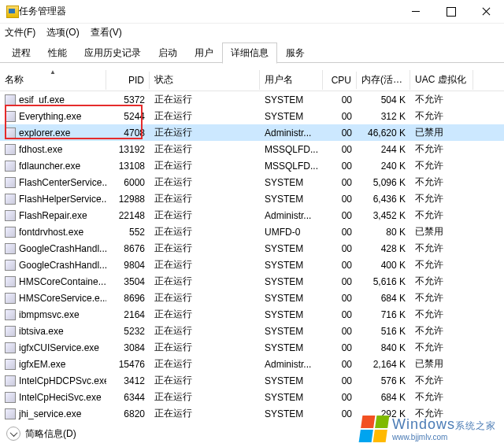 The width and height of the screenshot is (504, 447). What do you see at coordinates (50, 414) in the screenshot?
I see `process-name: jhi_service.exe` at bounding box center [50, 414].